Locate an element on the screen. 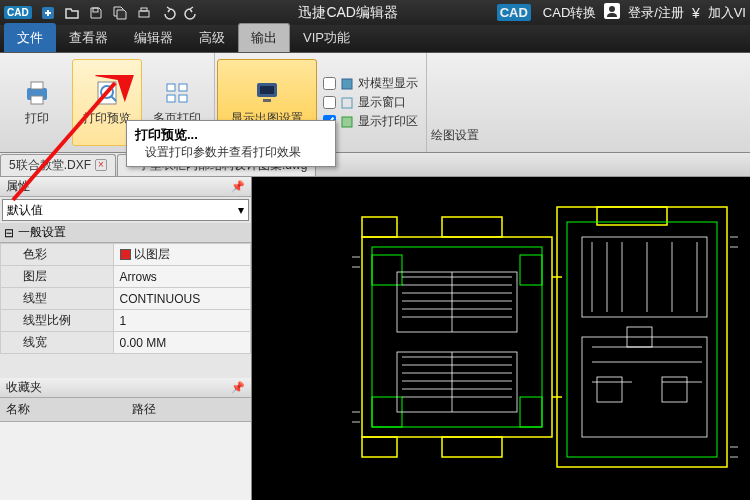 This screenshot has height=500, width=750. tooltip-body: 设置打印参数并查看打印效果 is located at coordinates (231, 152).